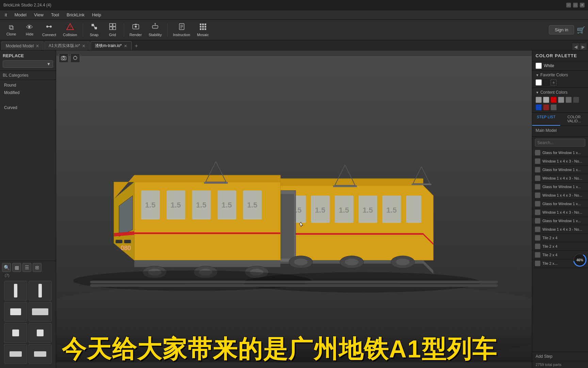 Image resolution: width=588 pixels, height=368 pixels. Describe the element at coordinates (11, 30) in the screenshot. I see `clone-button: ⧉ Clone` at that location.